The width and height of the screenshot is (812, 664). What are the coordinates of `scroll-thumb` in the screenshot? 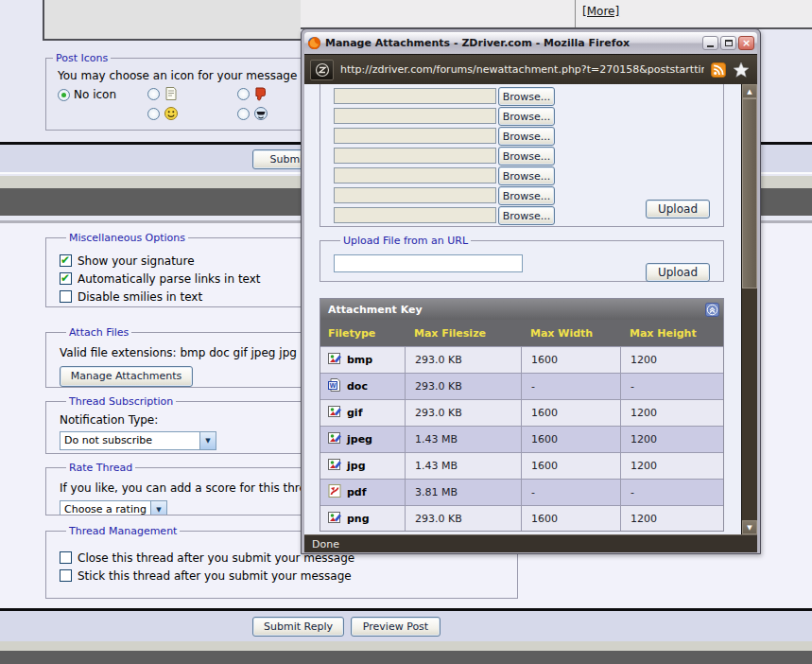 It's located at (750, 193).